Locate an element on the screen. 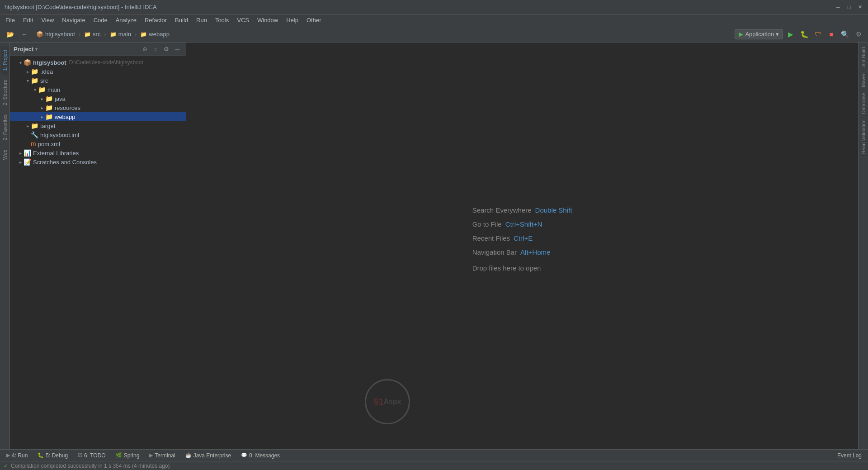 Image resolution: width=868 pixels, height=470 pixels. menu-run: Run is located at coordinates (202, 20).